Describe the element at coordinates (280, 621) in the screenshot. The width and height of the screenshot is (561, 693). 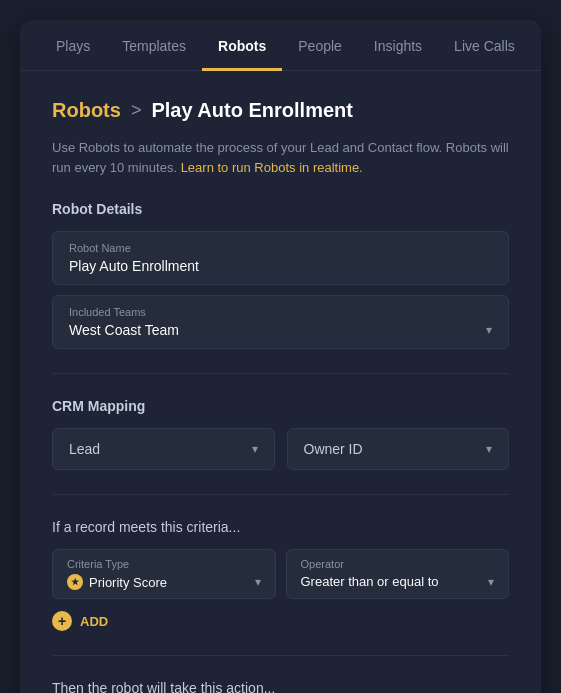
I see `add-criteria-button: + ADD` at that location.